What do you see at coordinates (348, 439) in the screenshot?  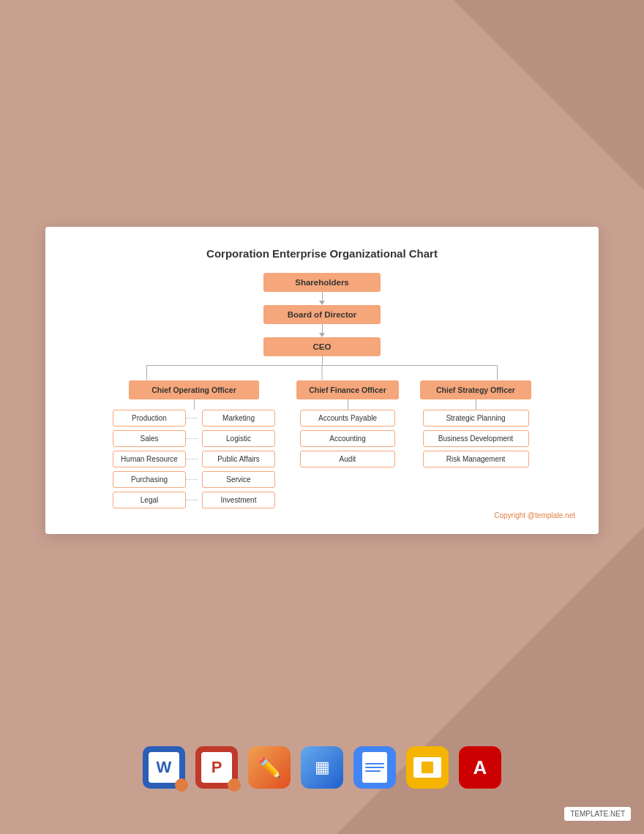 I see `cfo-items: Accounts Payable Accounting Audit` at bounding box center [348, 439].